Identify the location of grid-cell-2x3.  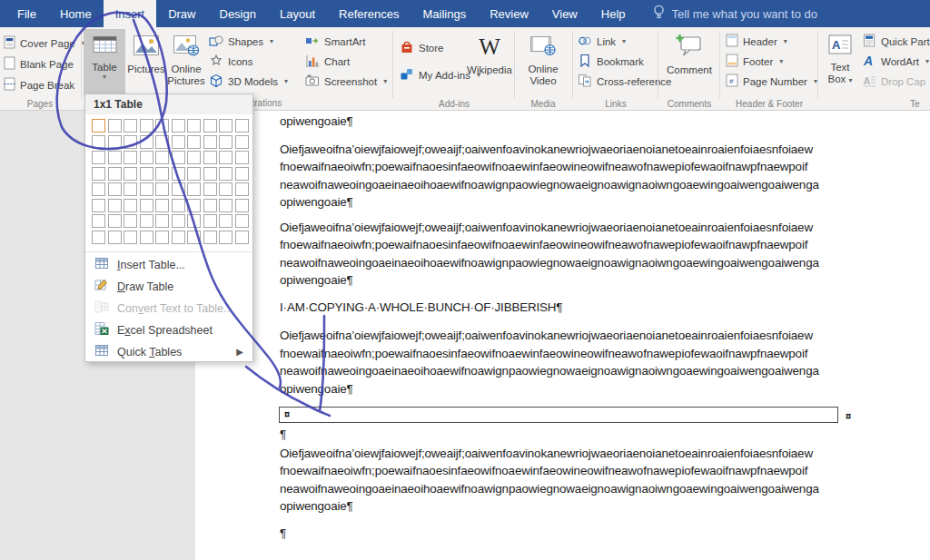
(131, 142).